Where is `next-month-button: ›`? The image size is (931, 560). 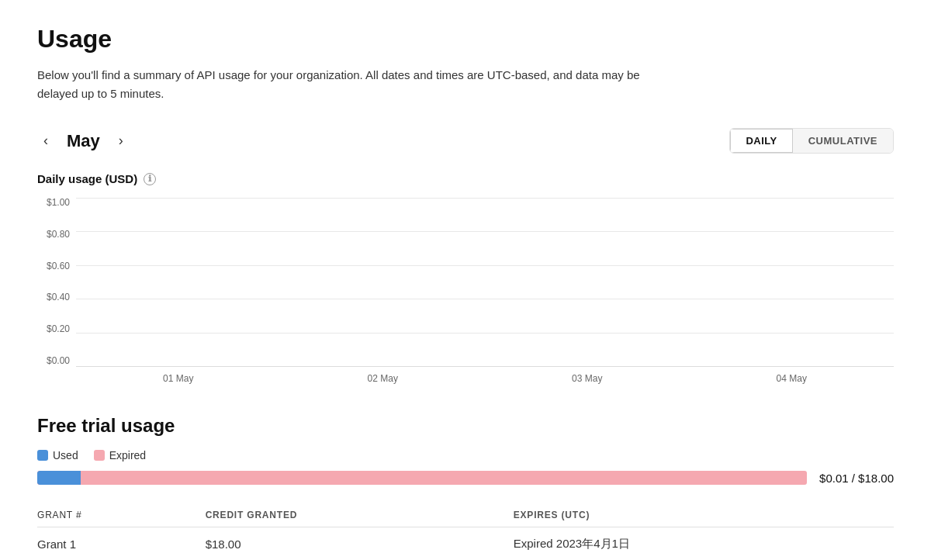 next-month-button: › is located at coordinates (121, 141).